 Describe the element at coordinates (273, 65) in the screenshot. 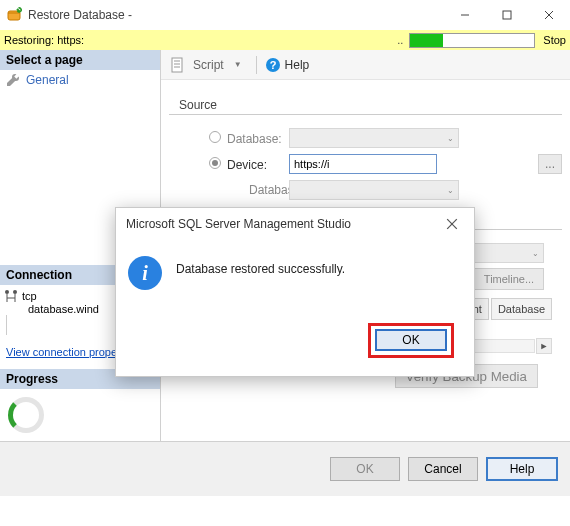

I see `help-icon: ?` at that location.